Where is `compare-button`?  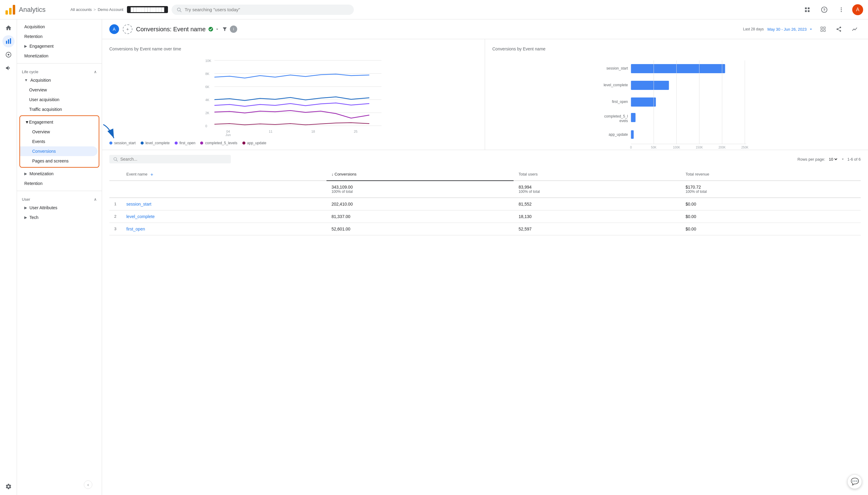 compare-button is located at coordinates (855, 29).